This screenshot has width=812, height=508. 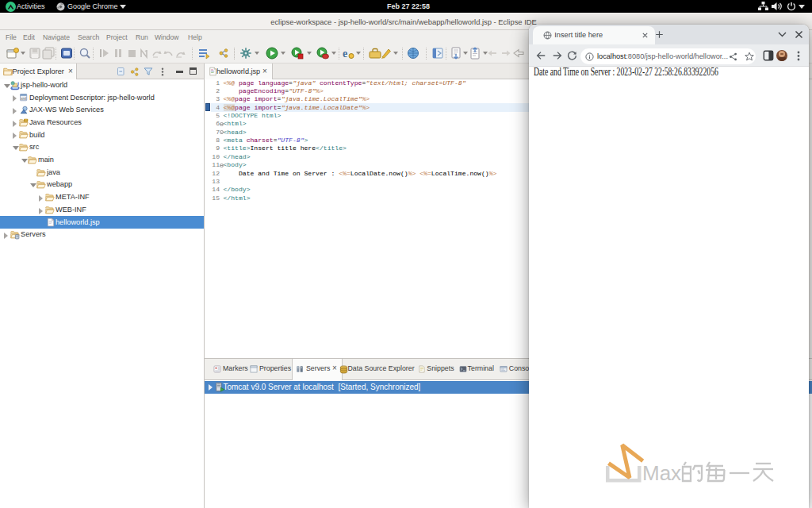 I want to click on svg-text: e, so click(x=345, y=54).